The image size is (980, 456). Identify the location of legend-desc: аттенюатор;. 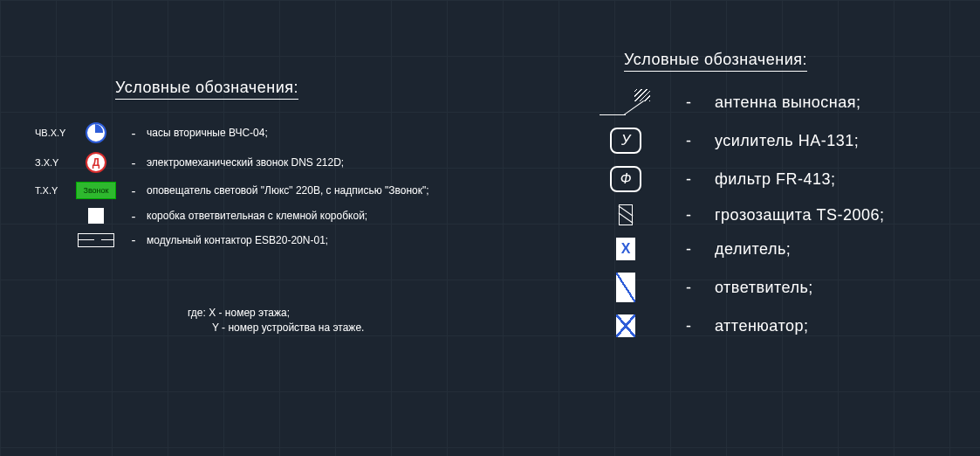
(762, 327).